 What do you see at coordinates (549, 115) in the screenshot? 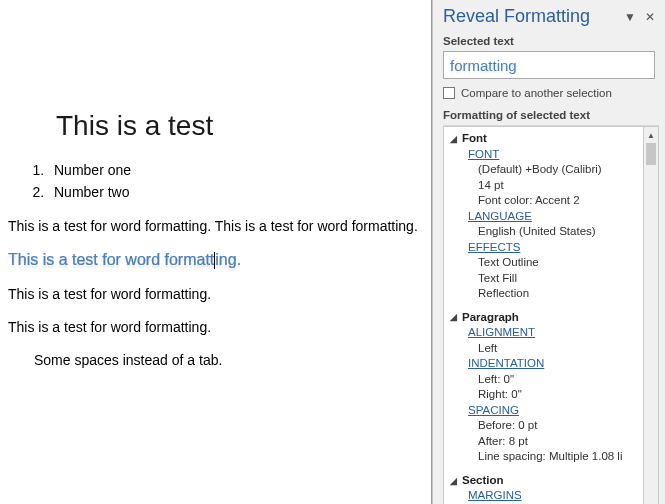
I see `formatting-section-label: Formatting of selected text` at bounding box center [549, 115].